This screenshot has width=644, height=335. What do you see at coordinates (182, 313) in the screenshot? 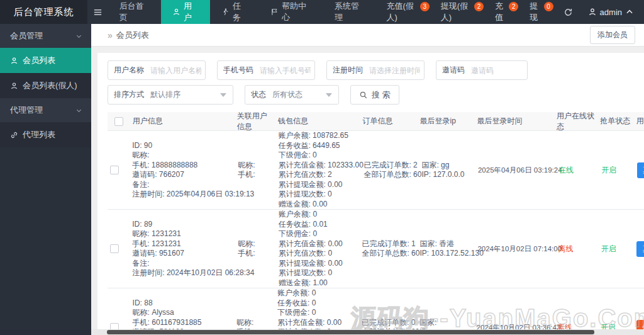
I see `info-line: 昵称: Alyssa` at bounding box center [182, 313].